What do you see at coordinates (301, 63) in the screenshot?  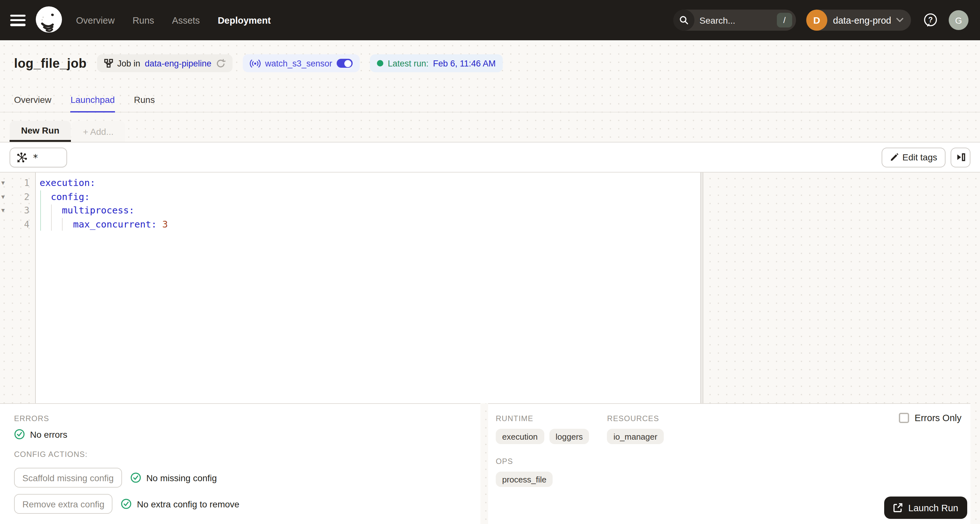 I see `sensor-tag: watch_s3_sensor` at bounding box center [301, 63].